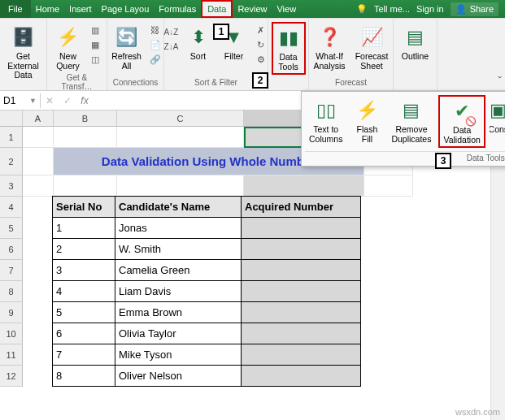  I want to click on serial-cell: 5, so click(84, 312).